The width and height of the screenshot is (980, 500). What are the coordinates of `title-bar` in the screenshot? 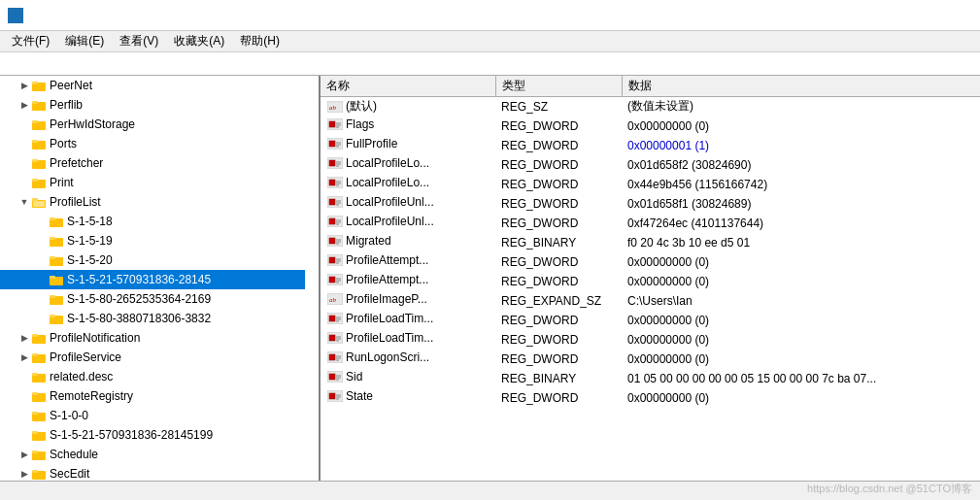 It's located at (490, 16).